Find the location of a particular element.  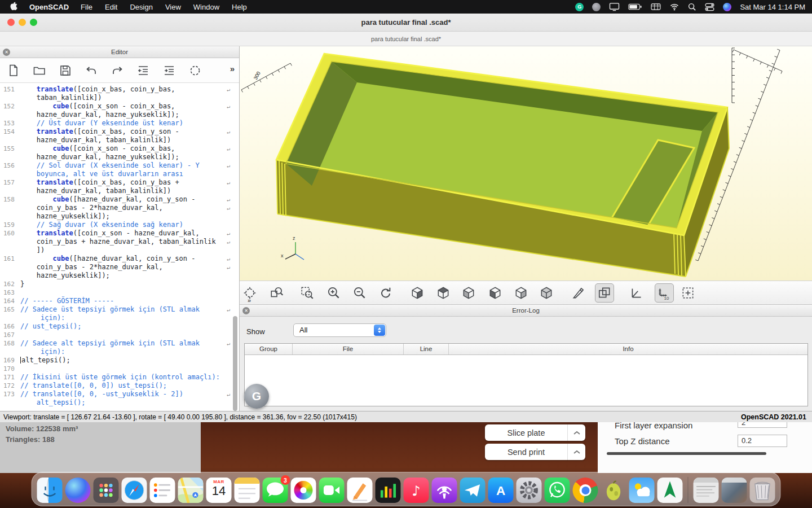

view-bottom-button is located at coordinates (469, 293).